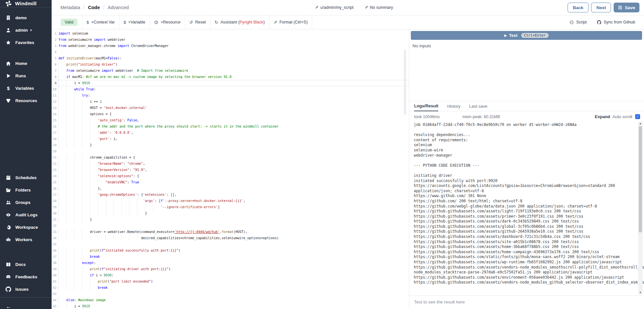 The height and width of the screenshot is (309, 644). What do you see at coordinates (26, 100) in the screenshot?
I see `sidebar-item-resources: Resources` at bounding box center [26, 100].